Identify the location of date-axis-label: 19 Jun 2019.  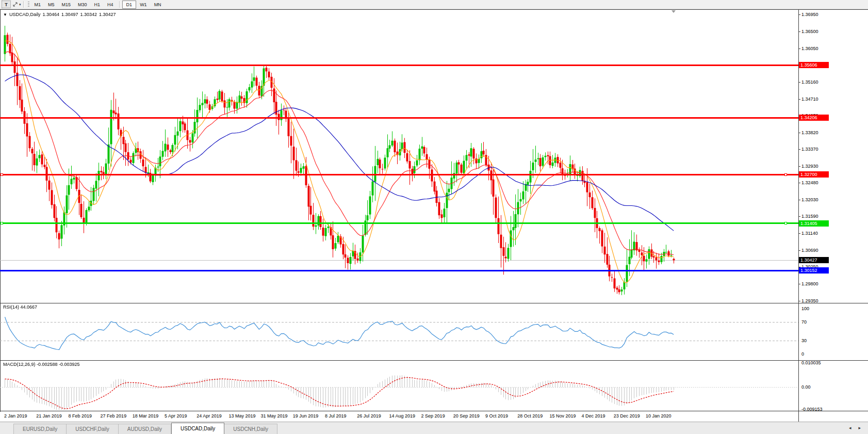
(306, 416).